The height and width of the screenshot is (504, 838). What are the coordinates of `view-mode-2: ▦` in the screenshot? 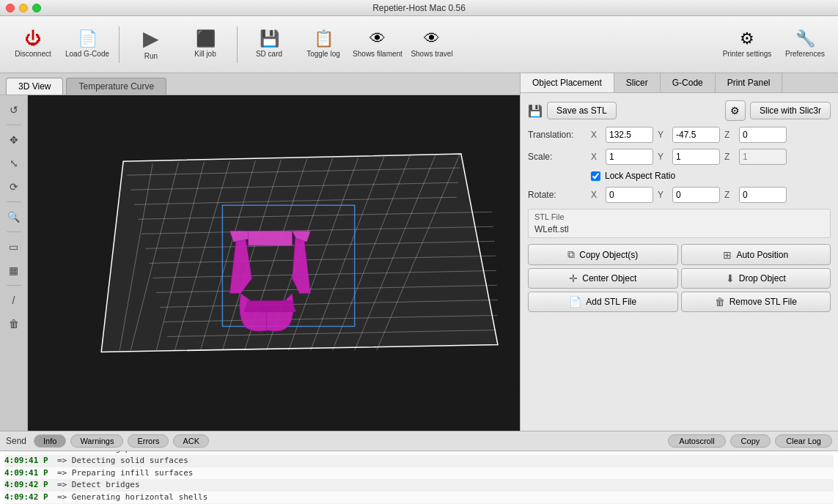 It's located at (14, 270).